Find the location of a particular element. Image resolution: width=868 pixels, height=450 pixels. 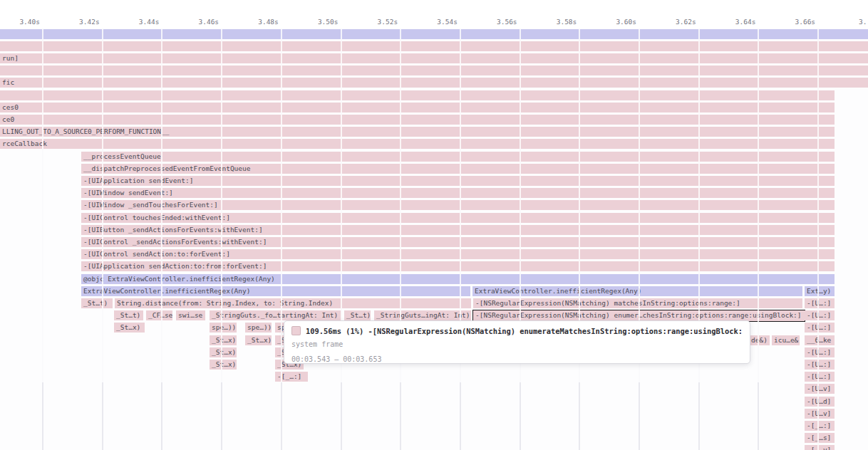

flame-frame: -[UIButton _sendActionsForEvents:withEve… is located at coordinates (458, 230).